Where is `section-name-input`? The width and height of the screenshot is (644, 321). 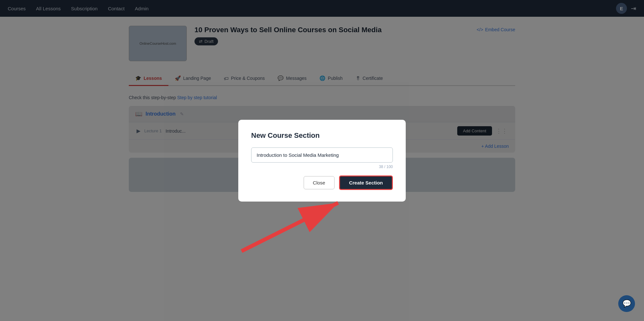 section-name-input is located at coordinates (322, 155).